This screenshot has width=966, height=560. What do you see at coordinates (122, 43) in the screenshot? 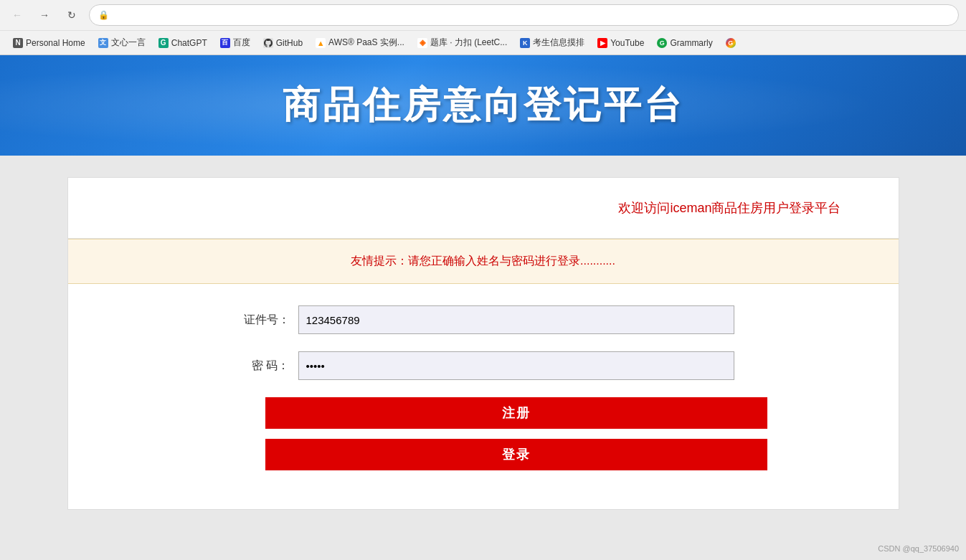
I see `bookmark-wenxin: 文 文心一言` at bounding box center [122, 43].